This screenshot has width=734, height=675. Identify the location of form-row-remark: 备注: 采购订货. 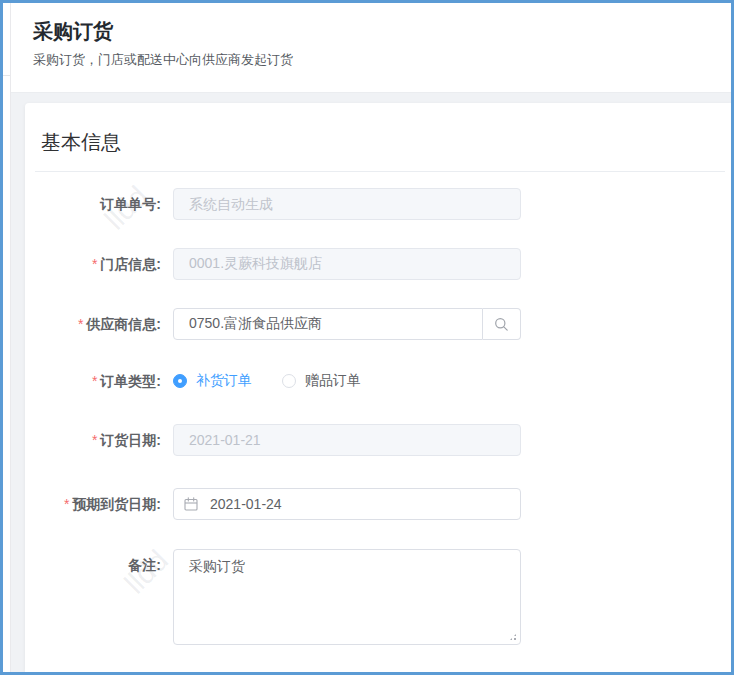
(378, 597).